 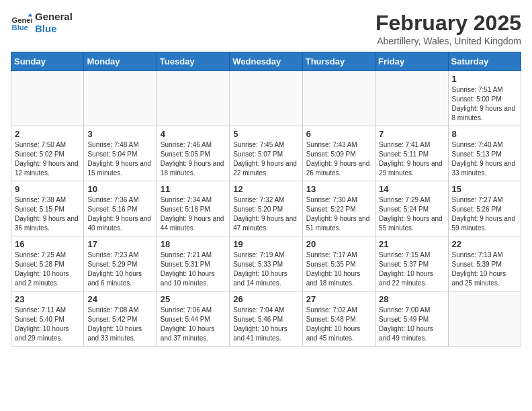 What do you see at coordinates (47, 244) in the screenshot?
I see `day-number: 16` at bounding box center [47, 244].